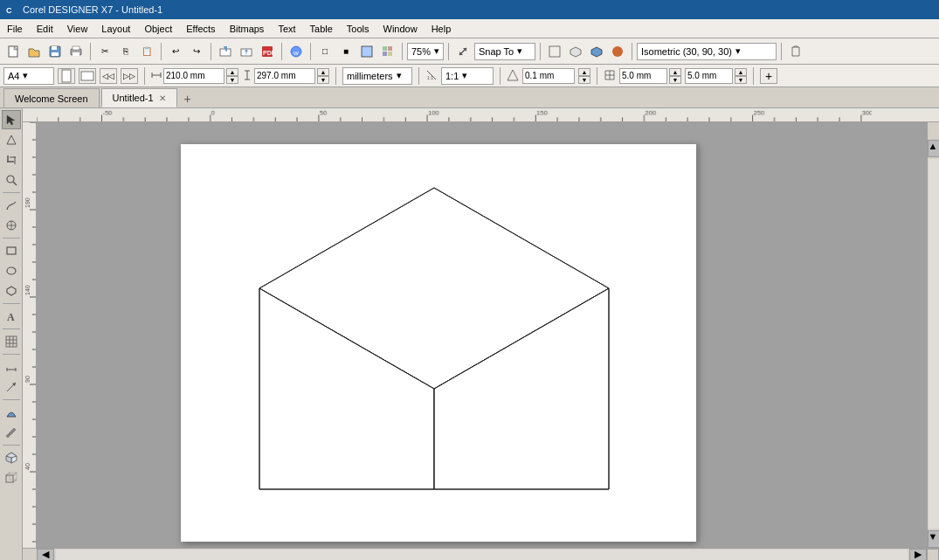 This screenshot has width=939, height=560. What do you see at coordinates (555, 52) in the screenshot?
I see `view-grid-btn` at bounding box center [555, 52].